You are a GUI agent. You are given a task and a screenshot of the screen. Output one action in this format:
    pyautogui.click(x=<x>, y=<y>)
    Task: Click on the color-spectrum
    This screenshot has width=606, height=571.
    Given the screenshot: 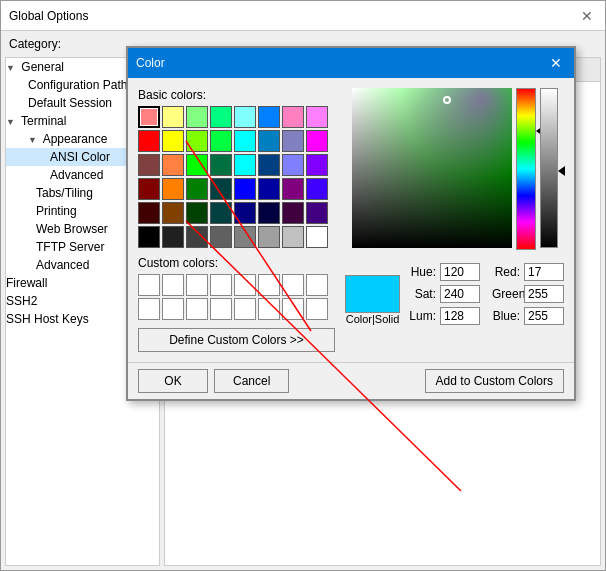 What is the action you would take?
    pyautogui.click(x=432, y=168)
    